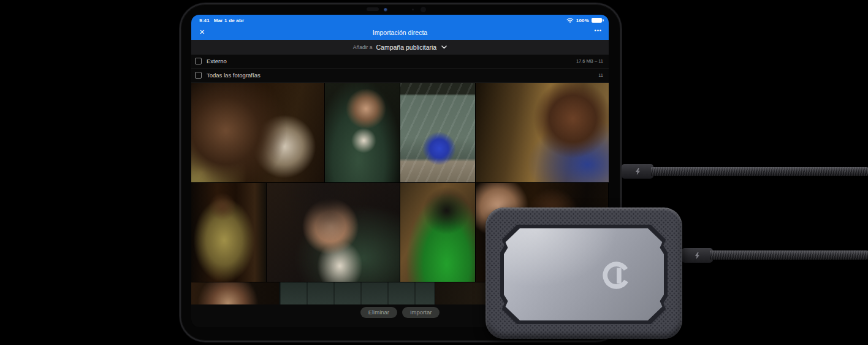 The height and width of the screenshot is (345, 868). I want to click on external-ssd-drive, so click(584, 273).